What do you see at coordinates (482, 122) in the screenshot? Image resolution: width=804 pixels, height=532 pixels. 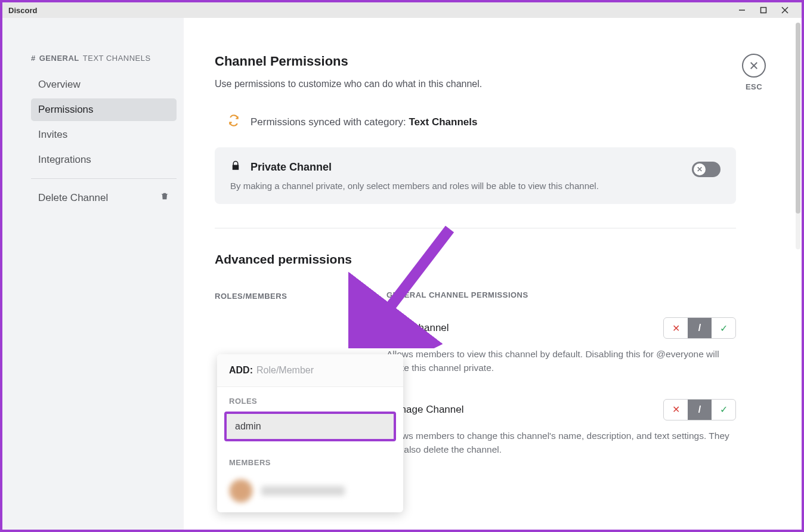 I see `permissions-sync-status: Permissions synced with category: Text C…` at bounding box center [482, 122].